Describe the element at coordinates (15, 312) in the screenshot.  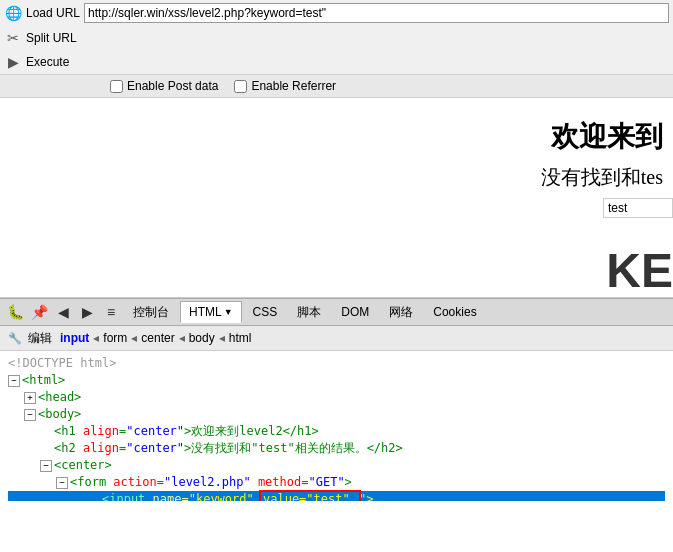
I see `devtools-bug-icon: 🐛` at that location.